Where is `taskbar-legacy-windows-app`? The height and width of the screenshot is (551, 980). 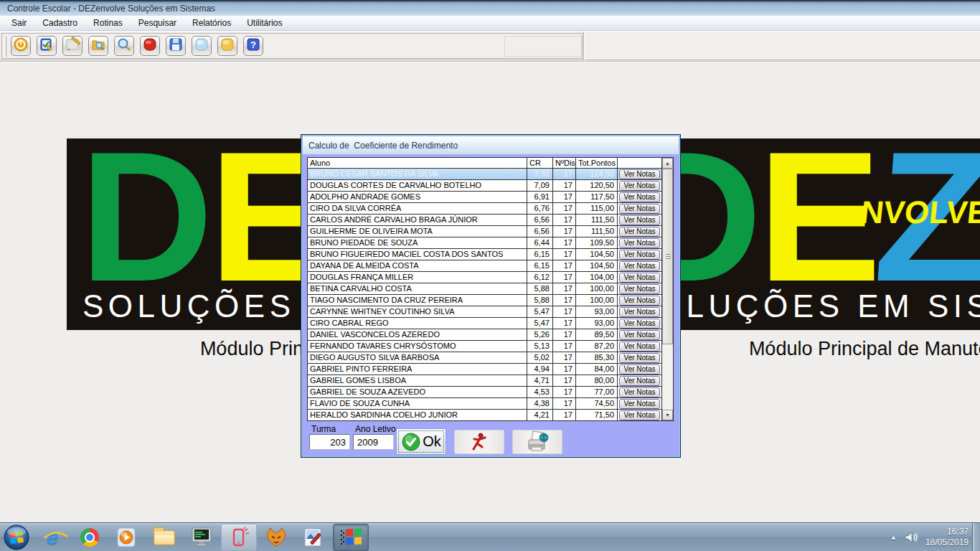
taskbar-legacy-windows-app is located at coordinates (351, 537).